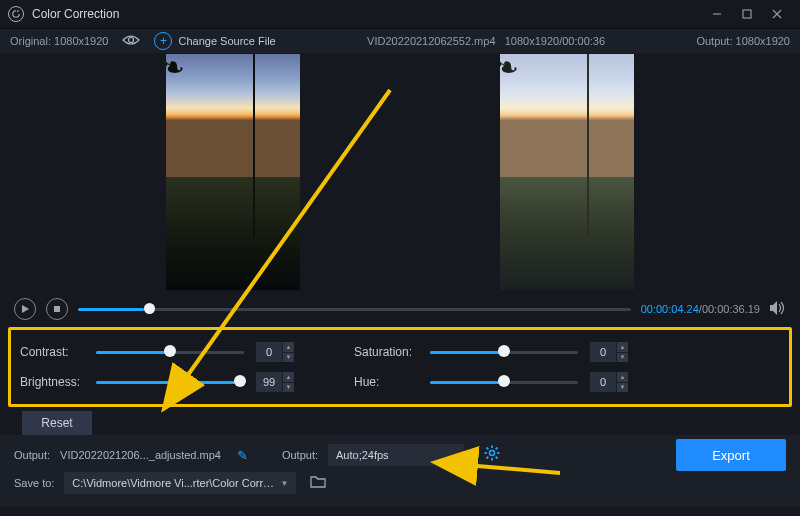  Describe the element at coordinates (400, 41) in the screenshot. I see `info-bar: Original: 1080x1920 + Change Source File…` at that location.